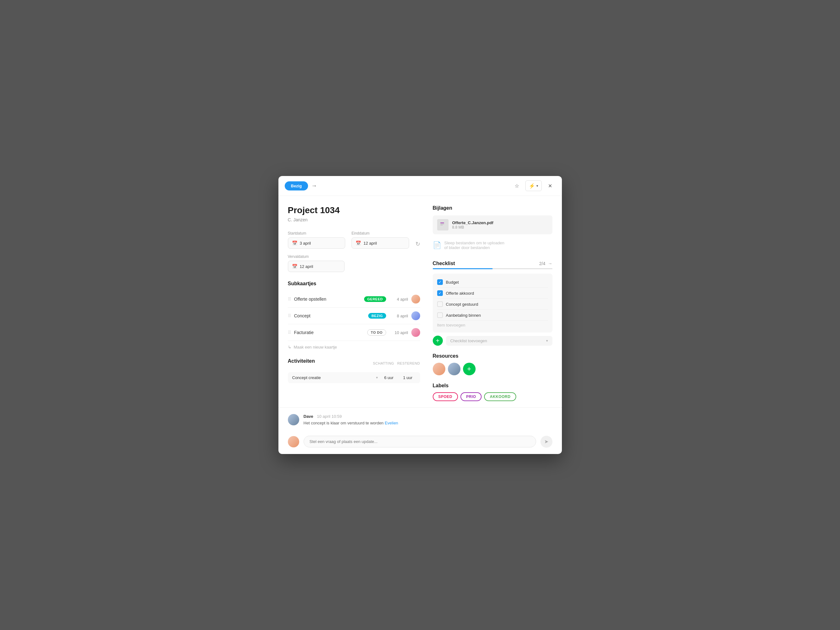  What do you see at coordinates (351, 423) in the screenshot?
I see `comment-text: Het concept is klaar om verstuurd te wor…` at bounding box center [351, 423].